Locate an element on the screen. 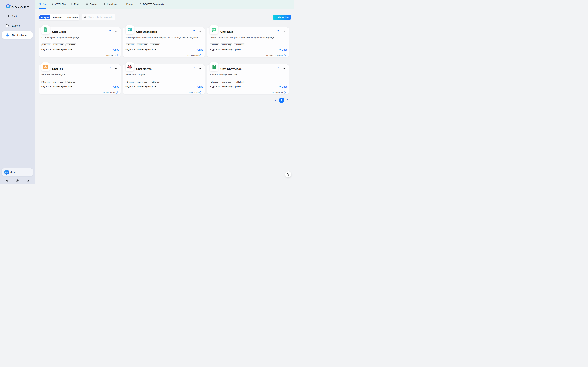 This screenshot has height=367, width=588. svg-text: SQL is located at coordinates (87, 4).